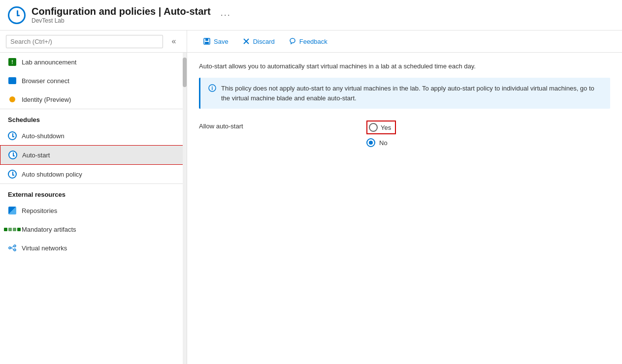 Image resolution: width=622 pixels, height=364 pixels. What do you see at coordinates (94, 174) in the screenshot?
I see `sidebar-item-auto-shutdown-policy: Auto shutdown policy` at bounding box center [94, 174].